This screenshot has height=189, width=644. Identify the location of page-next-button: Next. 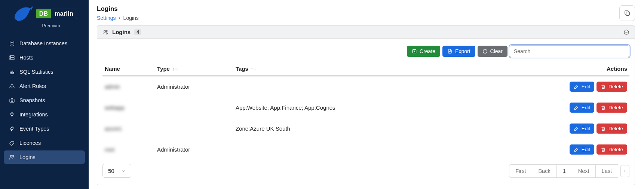
(584, 171).